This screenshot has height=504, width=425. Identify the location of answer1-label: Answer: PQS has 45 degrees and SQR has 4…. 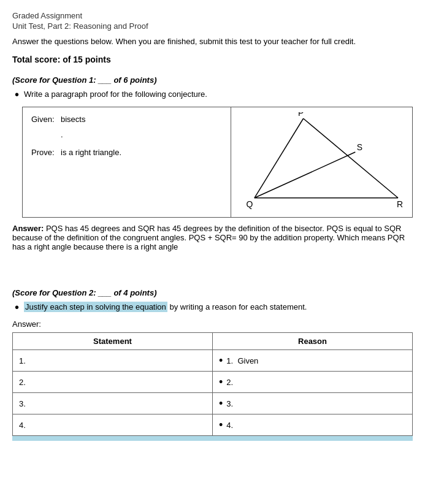
(212, 238).